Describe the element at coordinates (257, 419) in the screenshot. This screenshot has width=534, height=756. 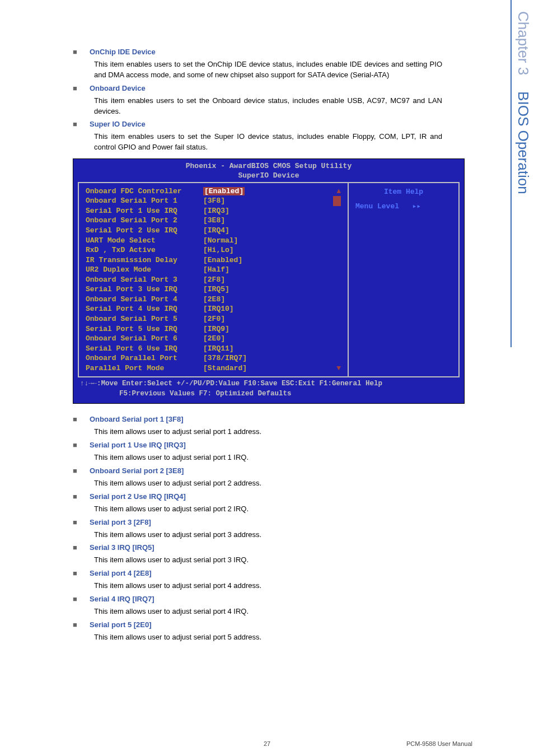
I see `section-item: ■Onboard Serial port 1 [3F8]` at that location.